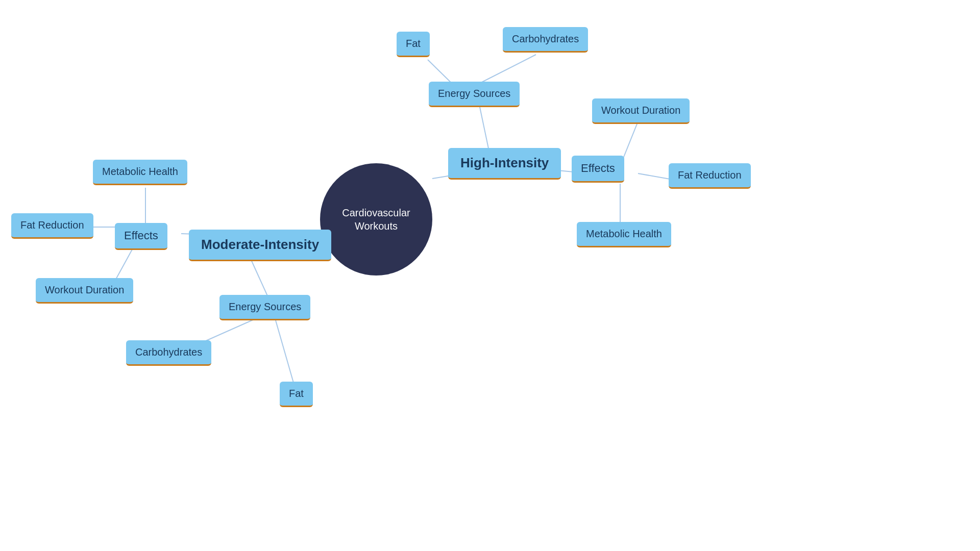  Describe the element at coordinates (545, 40) in the screenshot. I see `right-carbohydrates-node: Carbohydrates` at that location.